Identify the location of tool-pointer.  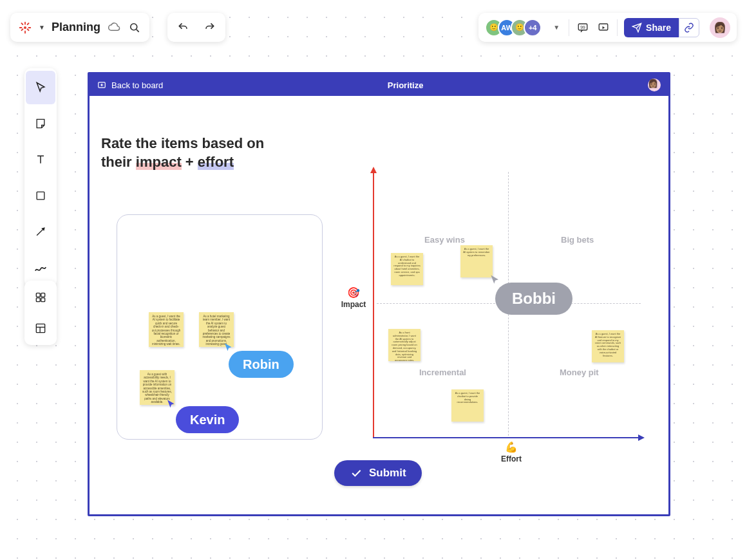
(41, 88).